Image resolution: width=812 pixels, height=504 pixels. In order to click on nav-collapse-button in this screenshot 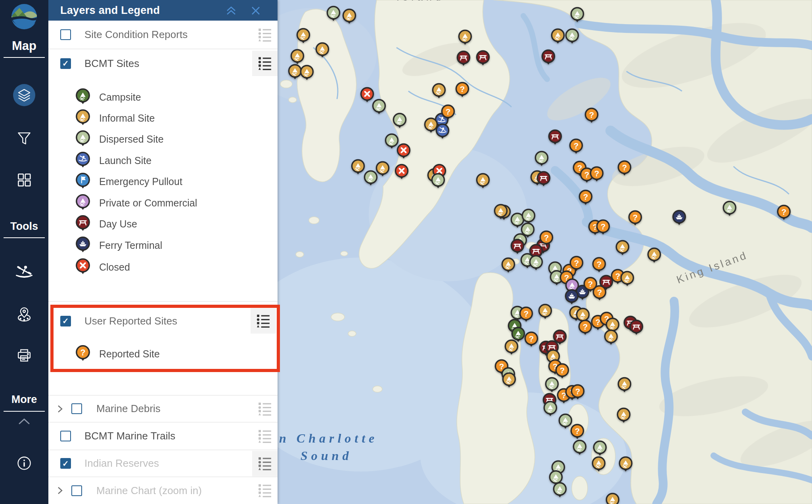, I will do `click(24, 422)`.